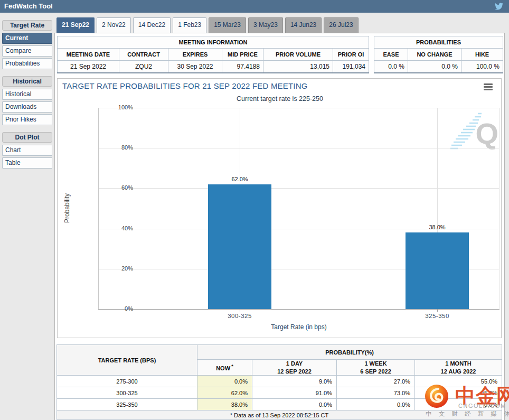  What do you see at coordinates (240, 316) in the screenshot?
I see `x-category-label: 300-325` at bounding box center [240, 316].